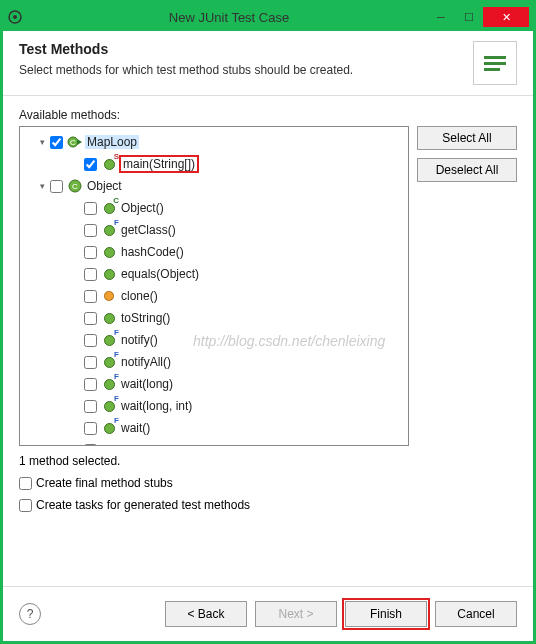  What do you see at coordinates (476, 614) in the screenshot?
I see `cancel-button: Cancel` at bounding box center [476, 614].